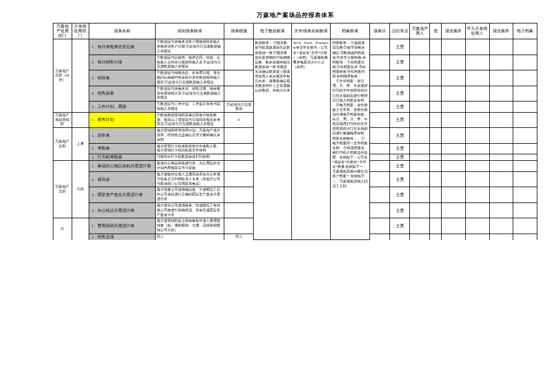 This screenshot has height=392, width=555. I want to click on h-std: 填制报表标准, so click(189, 32).